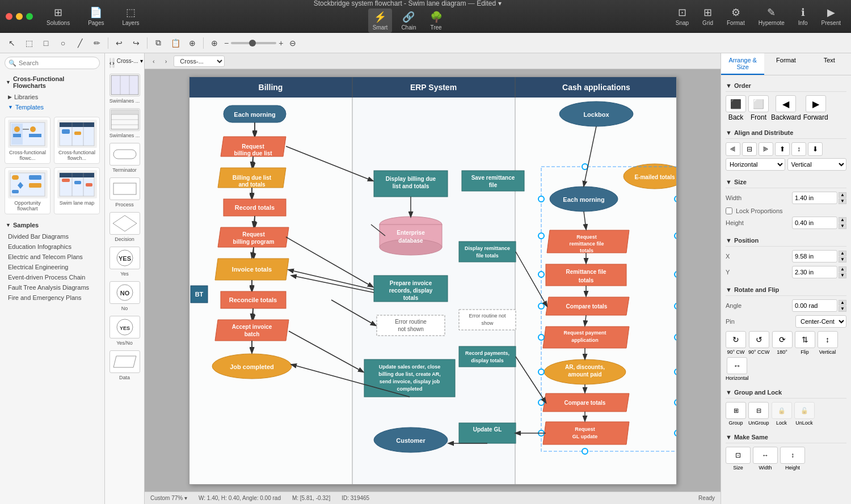 The image size is (851, 504). Describe the element at coordinates (821, 321) in the screenshot. I see `pin-select: Center-Center` at that location.